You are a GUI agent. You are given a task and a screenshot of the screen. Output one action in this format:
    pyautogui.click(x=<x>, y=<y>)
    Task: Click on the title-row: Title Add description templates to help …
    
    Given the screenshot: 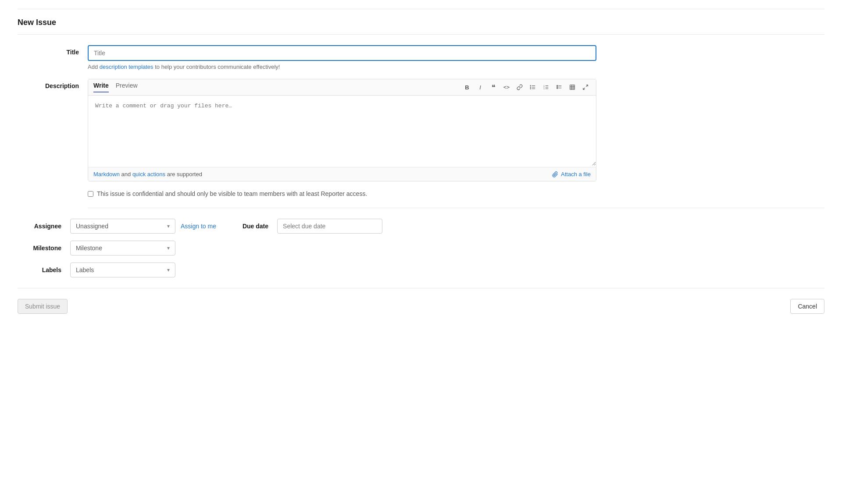 What is the action you would take?
    pyautogui.click(x=421, y=58)
    